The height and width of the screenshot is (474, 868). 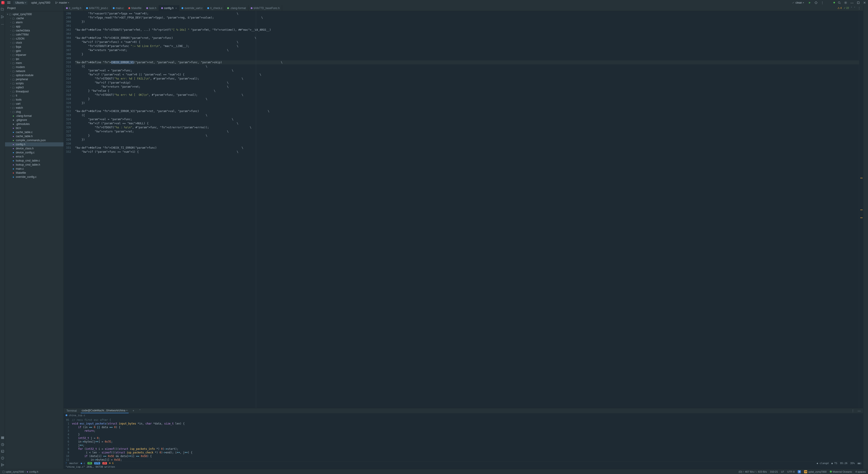 I want to click on terminal-more-button: ⋮, so click(x=853, y=411).